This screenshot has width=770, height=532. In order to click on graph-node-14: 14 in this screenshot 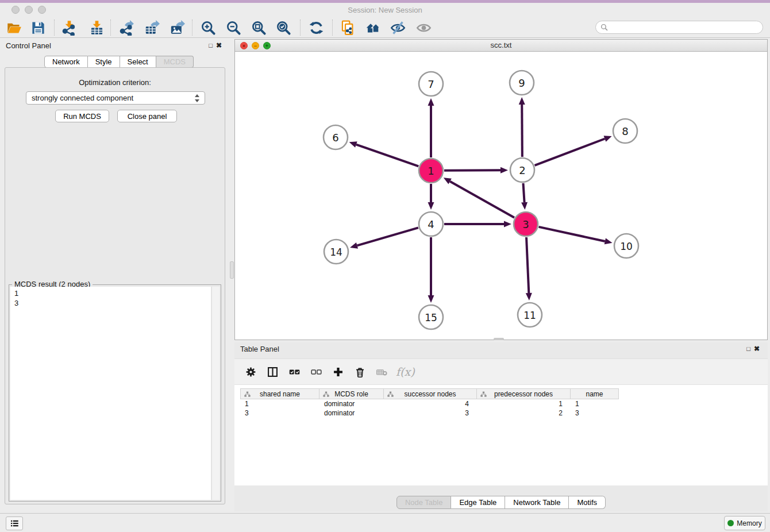, I will do `click(336, 252)`.